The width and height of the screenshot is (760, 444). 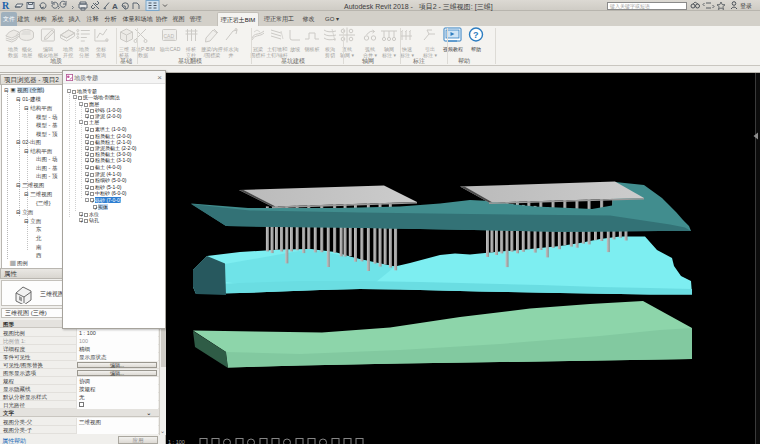 What do you see at coordinates (746, 6) in the screenshot?
I see `svg-text: 登录` at bounding box center [746, 6].